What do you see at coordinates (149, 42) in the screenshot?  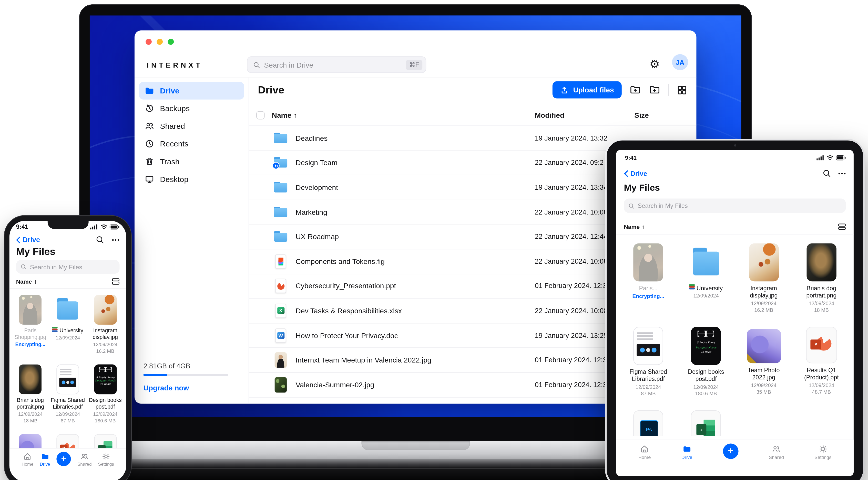 I see `close-window-button` at bounding box center [149, 42].